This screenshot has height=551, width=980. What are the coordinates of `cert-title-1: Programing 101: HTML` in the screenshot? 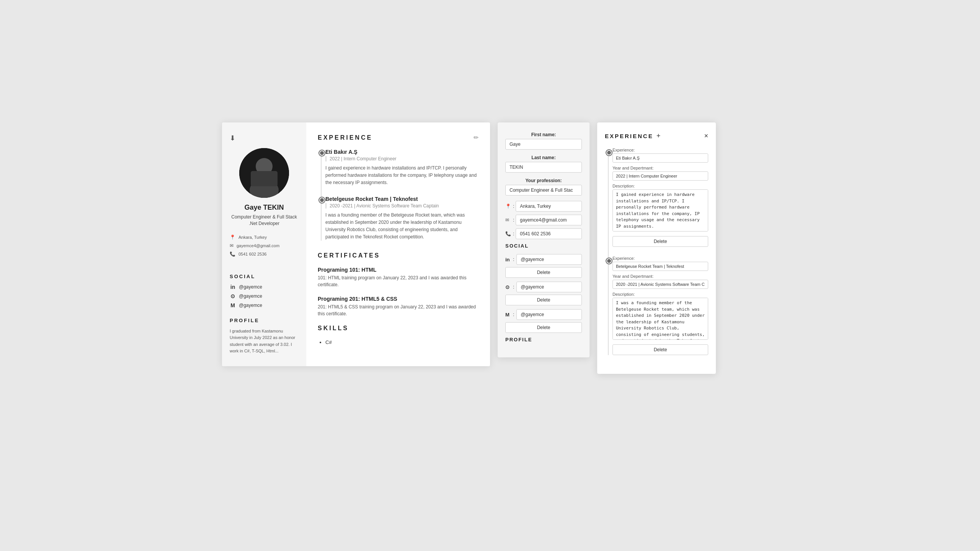 It's located at (398, 270).